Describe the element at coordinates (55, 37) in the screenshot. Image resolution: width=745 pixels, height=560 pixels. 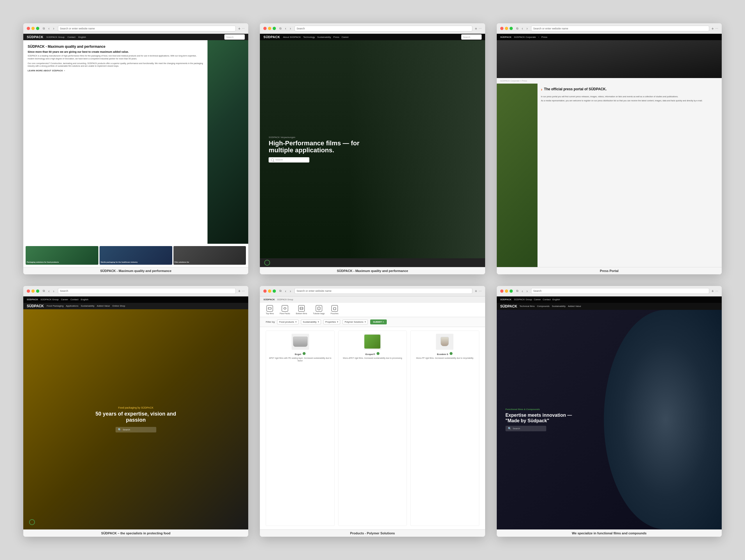
I see `win1-nav-group: SÜDPACK Group` at that location.